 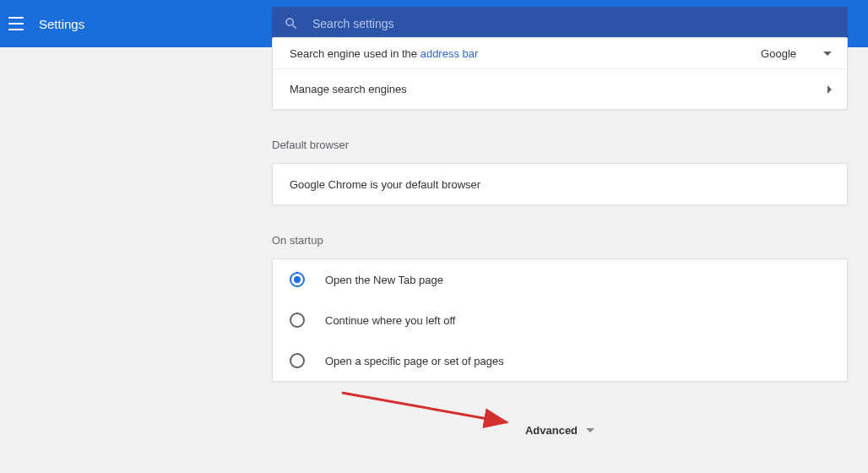 I want to click on default-browser-card: Google Chrome is your default browser, so click(x=560, y=184).